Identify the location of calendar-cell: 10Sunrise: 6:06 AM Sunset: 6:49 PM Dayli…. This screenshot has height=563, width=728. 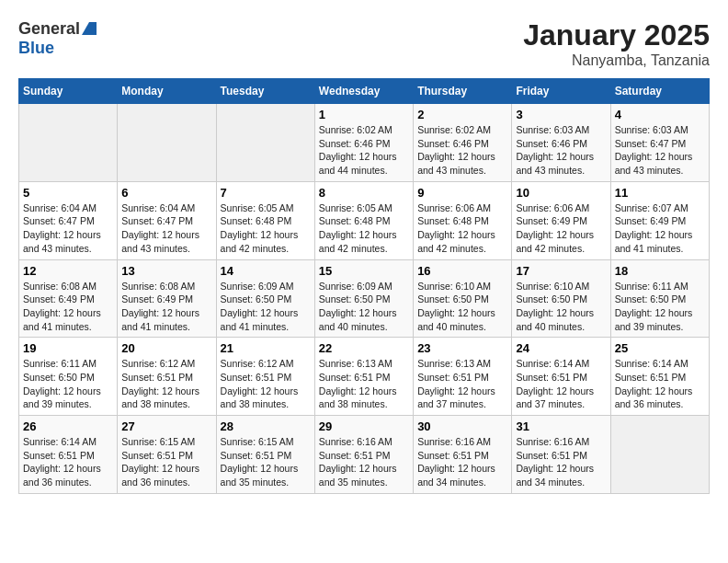
(561, 221).